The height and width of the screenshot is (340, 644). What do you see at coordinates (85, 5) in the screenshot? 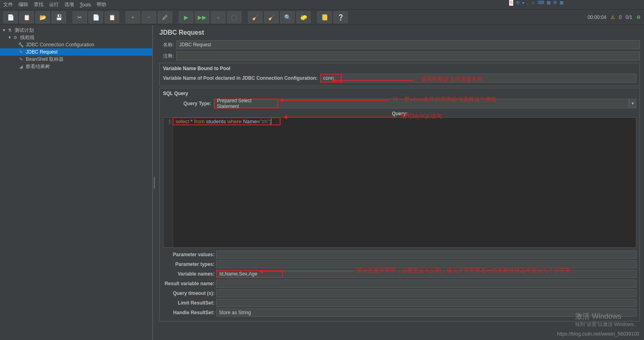
I see `menu-tools: Tools` at bounding box center [85, 5].